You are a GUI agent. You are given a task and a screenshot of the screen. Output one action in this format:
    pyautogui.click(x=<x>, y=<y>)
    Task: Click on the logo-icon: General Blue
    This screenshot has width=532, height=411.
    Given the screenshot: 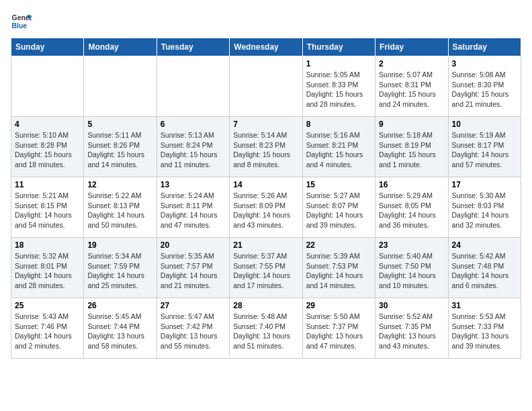 What is the action you would take?
    pyautogui.click(x=21, y=21)
    